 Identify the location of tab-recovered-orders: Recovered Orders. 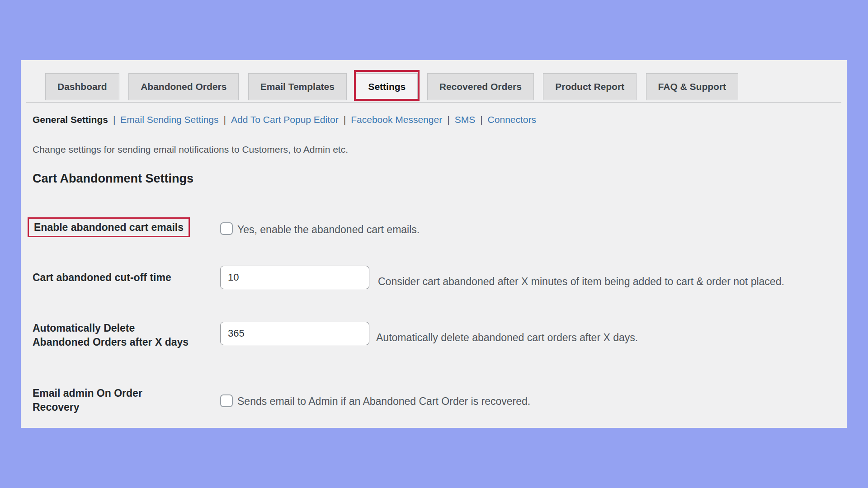
(481, 87).